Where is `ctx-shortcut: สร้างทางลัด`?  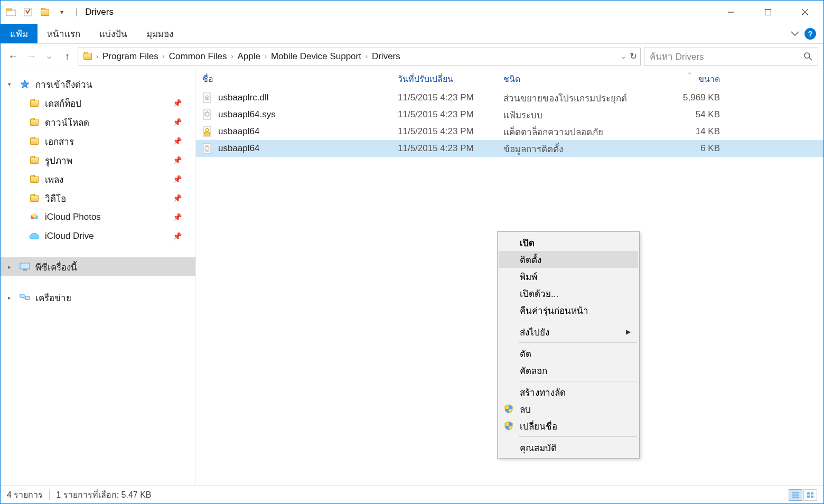
ctx-shortcut: สร้างทางลัด is located at coordinates (568, 392).